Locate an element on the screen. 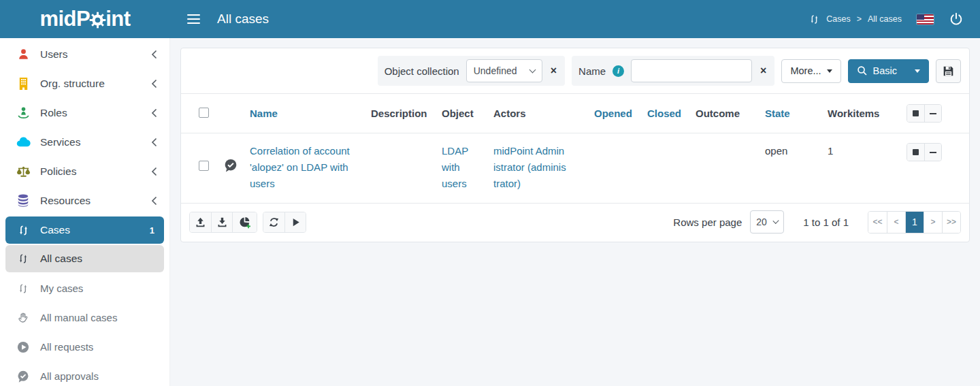 The width and height of the screenshot is (980, 386). table-footer: Rows per page 20 1 to 1 of 1 << < 1 > >> is located at coordinates (575, 223).